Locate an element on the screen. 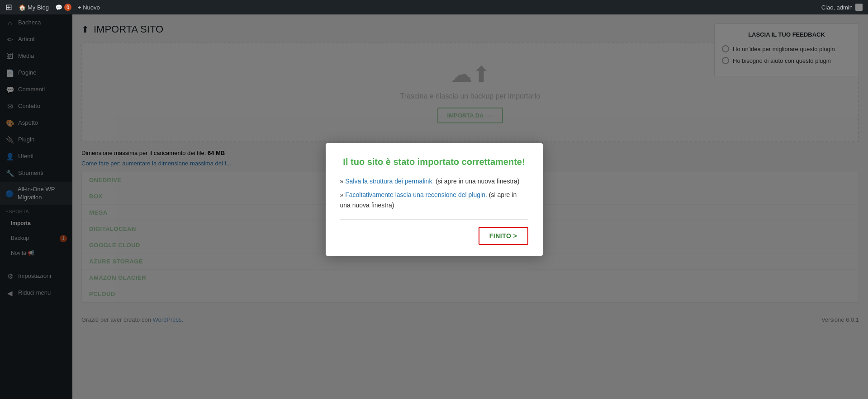 This screenshot has height=399, width=868. new-item-link: + Nuovo is located at coordinates (89, 7).